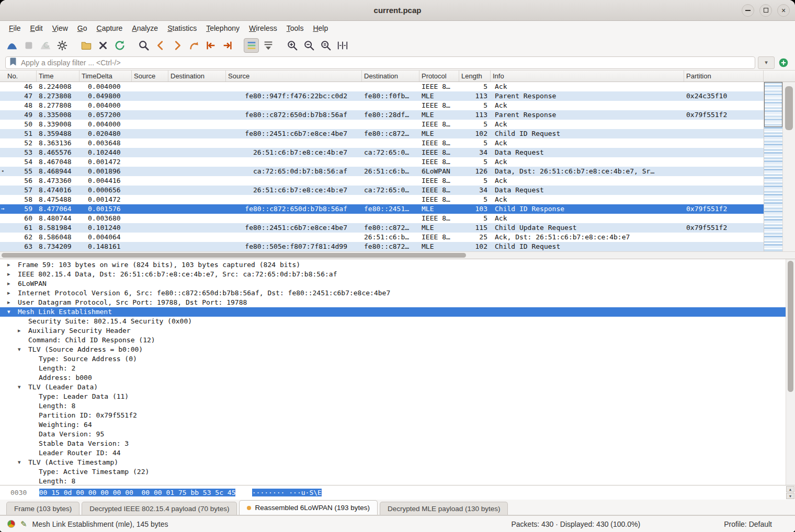 Image resolution: width=795 pixels, height=532 pixels. What do you see at coordinates (398, 397) in the screenshot?
I see `detail-row: Type: Leader Data (11)` at bounding box center [398, 397].